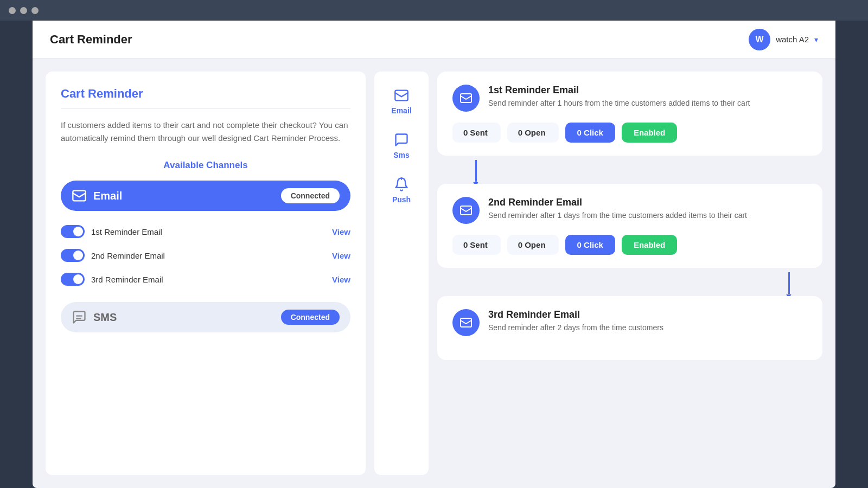  What do you see at coordinates (341, 232) in the screenshot?
I see `view-link-1: View` at bounding box center [341, 232].